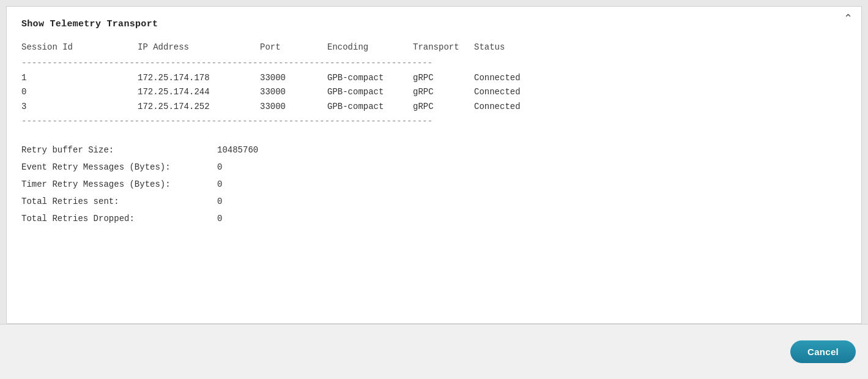  I want to click on table-header: Session IdIP AddressPortEncodingTranspor…, so click(434, 48).